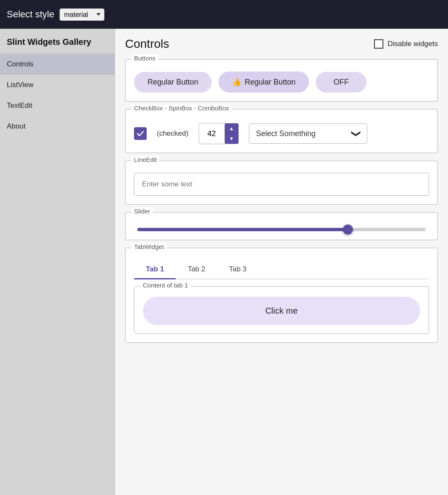 The width and height of the screenshot is (448, 495). What do you see at coordinates (281, 134) in the screenshot?
I see `controls-row: (checked) 42 ▲ ▼ Select Something ❯` at bounding box center [281, 134].